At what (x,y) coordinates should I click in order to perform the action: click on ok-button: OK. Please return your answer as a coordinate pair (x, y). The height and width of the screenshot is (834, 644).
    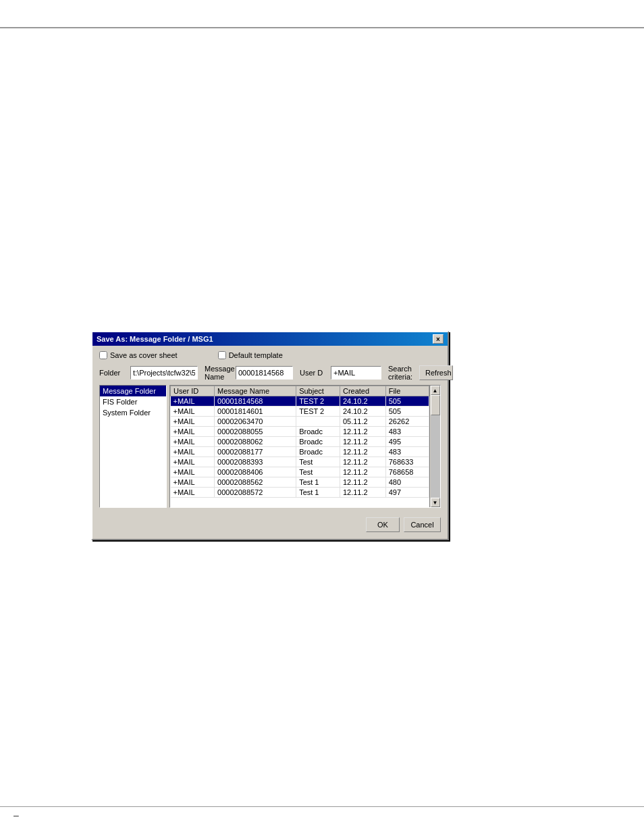
    Looking at the image, I should click on (383, 525).